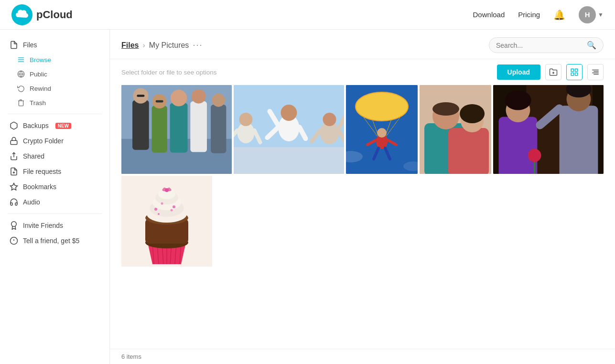 This screenshot has width=615, height=364. What do you see at coordinates (538, 15) in the screenshot?
I see `header-right: Download Pricing 🔔 H ▼` at bounding box center [538, 15].